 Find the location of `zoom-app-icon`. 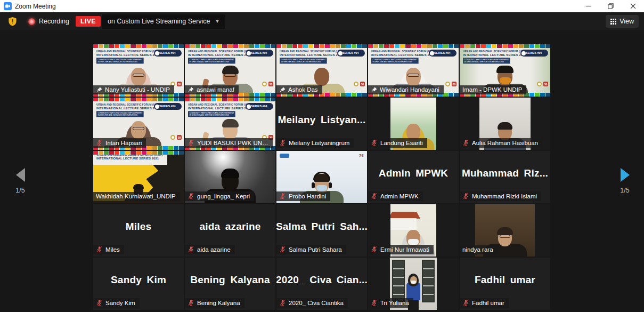

zoom-app-icon is located at coordinates (7, 6).